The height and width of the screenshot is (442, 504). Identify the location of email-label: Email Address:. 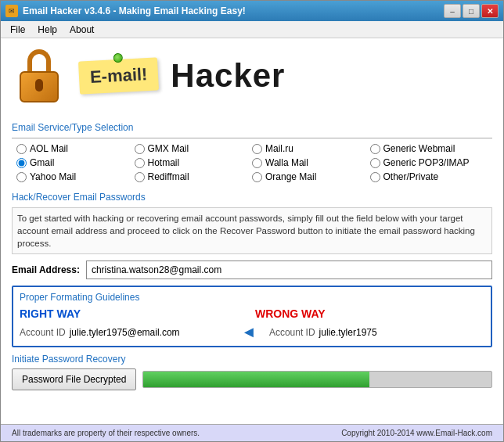
(45, 270).